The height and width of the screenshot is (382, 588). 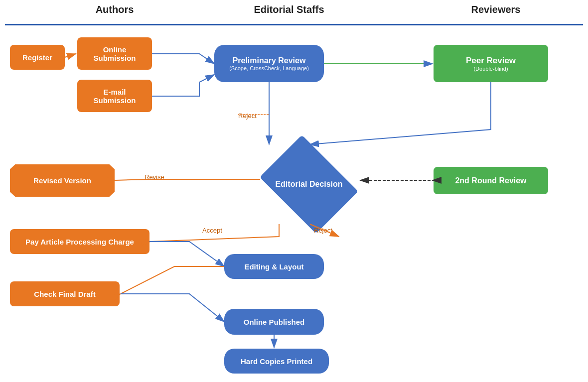 What do you see at coordinates (154, 177) in the screenshot?
I see `revise-label: Revise` at bounding box center [154, 177].